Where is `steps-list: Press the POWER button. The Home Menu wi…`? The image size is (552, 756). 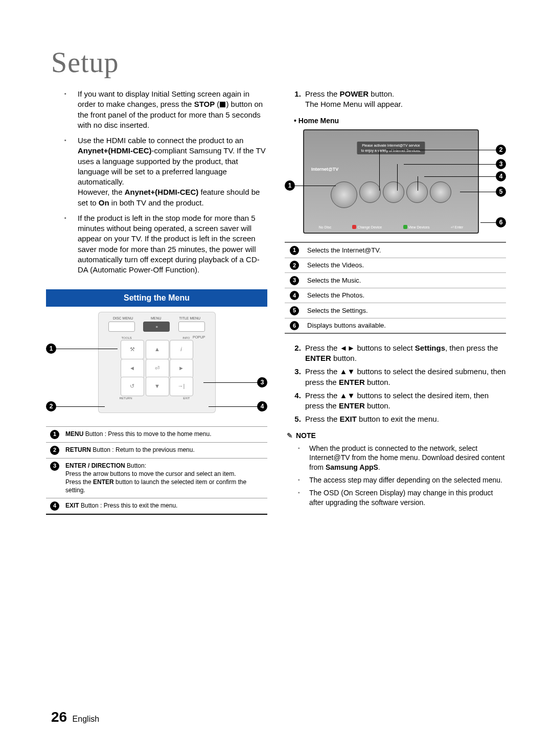
steps-list: Press the POWER button. The Home Menu wi… is located at coordinates (396, 99).